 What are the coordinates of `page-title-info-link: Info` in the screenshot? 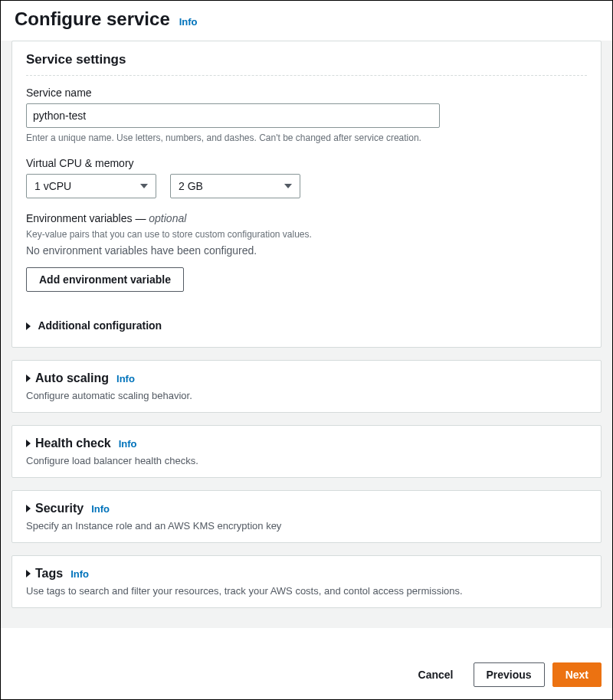 It's located at (188, 21).